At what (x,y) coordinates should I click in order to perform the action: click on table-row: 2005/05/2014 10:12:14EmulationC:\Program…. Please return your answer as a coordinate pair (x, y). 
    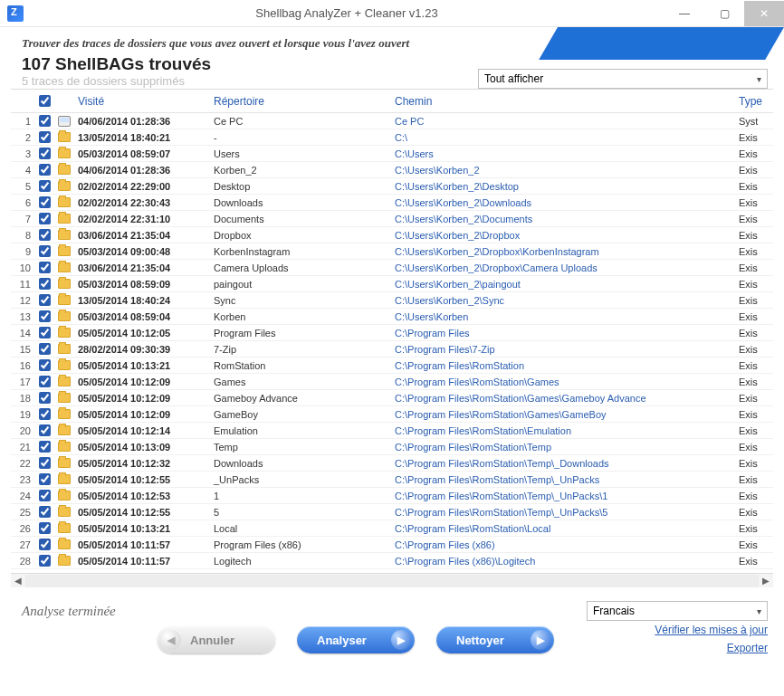
    Looking at the image, I should click on (392, 431).